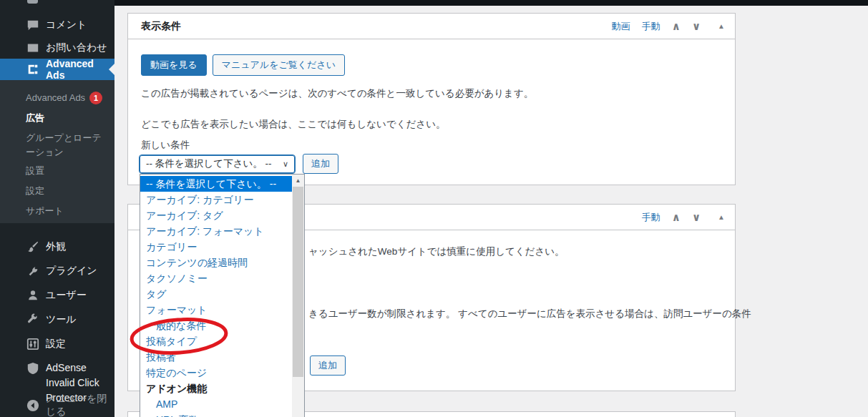 The image size is (868, 417). Describe the element at coordinates (321, 164) in the screenshot. I see `add-condition-button: 追加` at that location.